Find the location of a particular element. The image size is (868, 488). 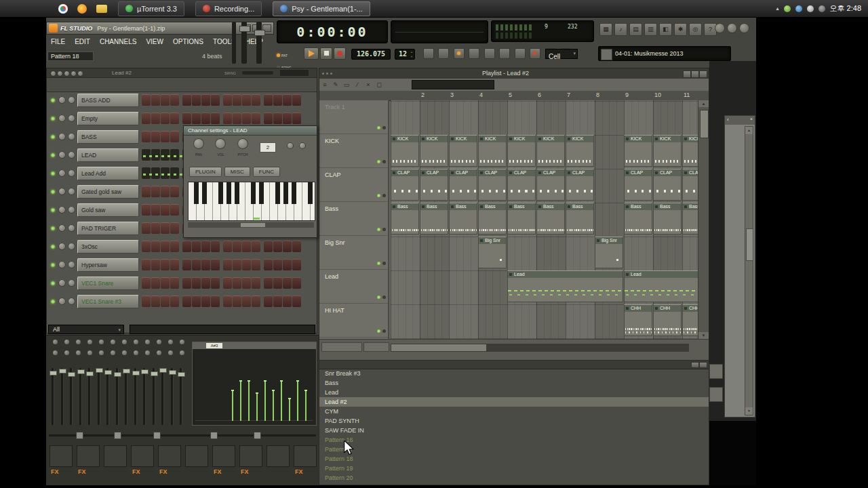

rack-header-button is located at coordinates (80, 73).